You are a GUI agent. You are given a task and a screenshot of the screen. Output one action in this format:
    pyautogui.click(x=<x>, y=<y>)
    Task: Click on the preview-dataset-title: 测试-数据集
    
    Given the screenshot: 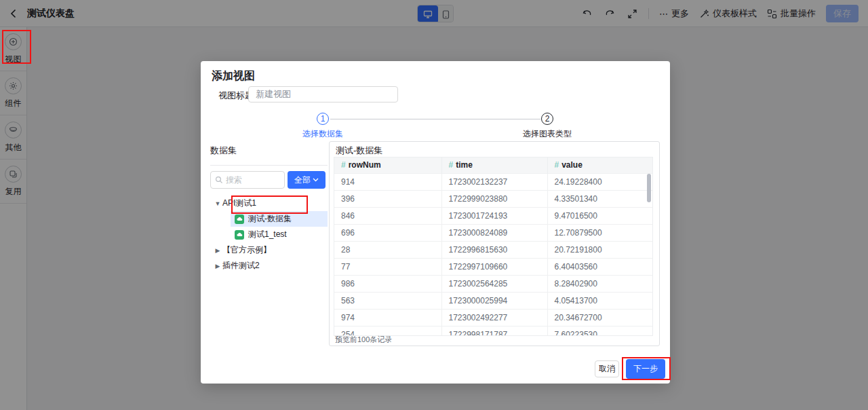 What is the action you would take?
    pyautogui.click(x=359, y=151)
    